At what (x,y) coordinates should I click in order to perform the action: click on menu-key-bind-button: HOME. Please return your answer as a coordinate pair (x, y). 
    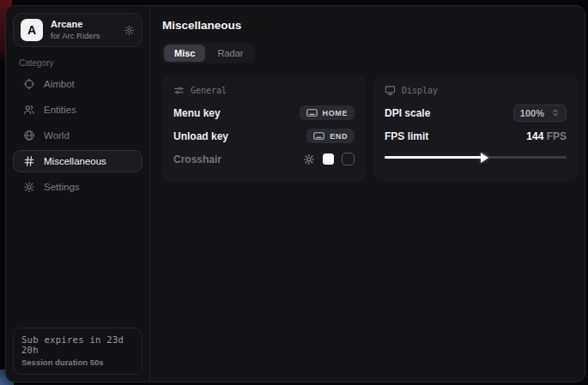
    Looking at the image, I should click on (327, 113).